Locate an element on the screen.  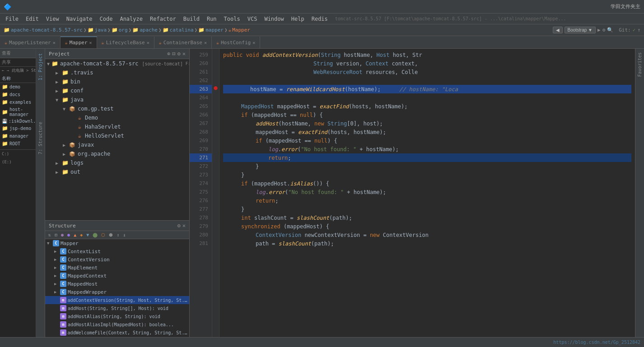
tab-mapper: ☕ Mapper ✕ is located at coordinates (79, 42).